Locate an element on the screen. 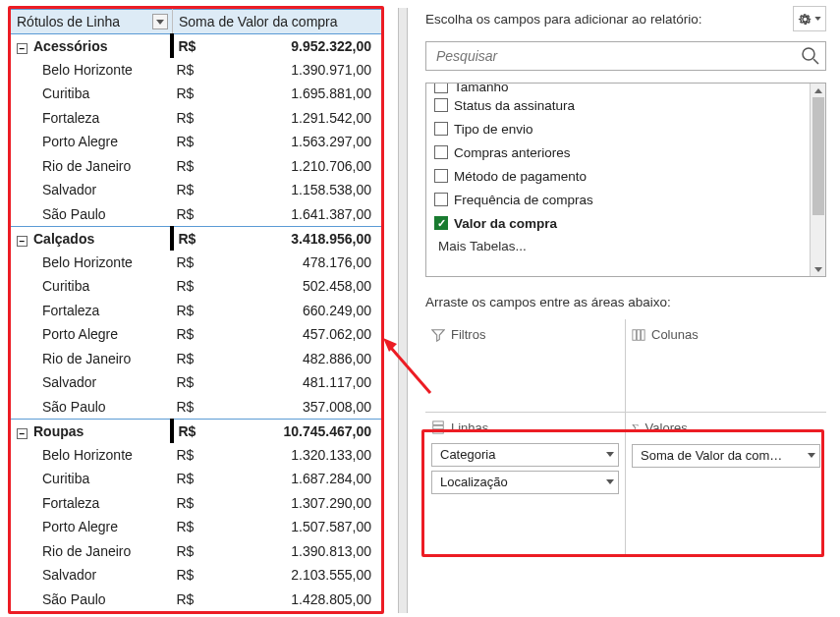 The image size is (840, 617). field-row: Compras anteriores is located at coordinates (620, 152).